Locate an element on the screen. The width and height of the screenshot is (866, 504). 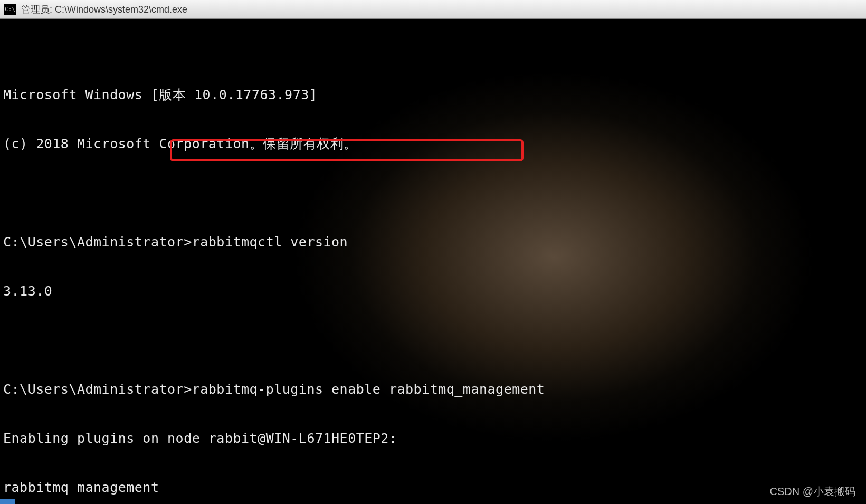
cmd-icon: C:\ is located at coordinates (10, 9).